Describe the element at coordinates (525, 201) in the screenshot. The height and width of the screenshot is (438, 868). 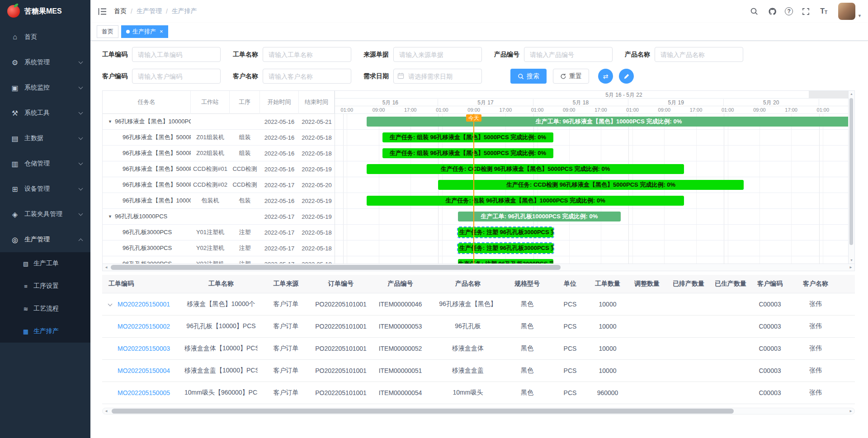
I see `task-bar: 生产任务: 包装 96孔移液盒【黑色】10000PCS 完成比例: 0%` at that location.